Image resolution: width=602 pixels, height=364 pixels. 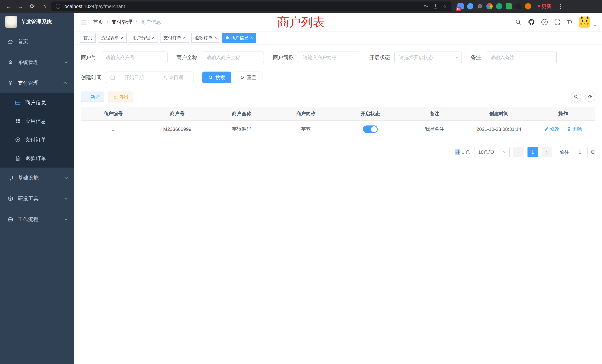 What do you see at coordinates (37, 140) in the screenshot?
I see `sidebar-item-payment-order: 支付订单` at bounding box center [37, 140].